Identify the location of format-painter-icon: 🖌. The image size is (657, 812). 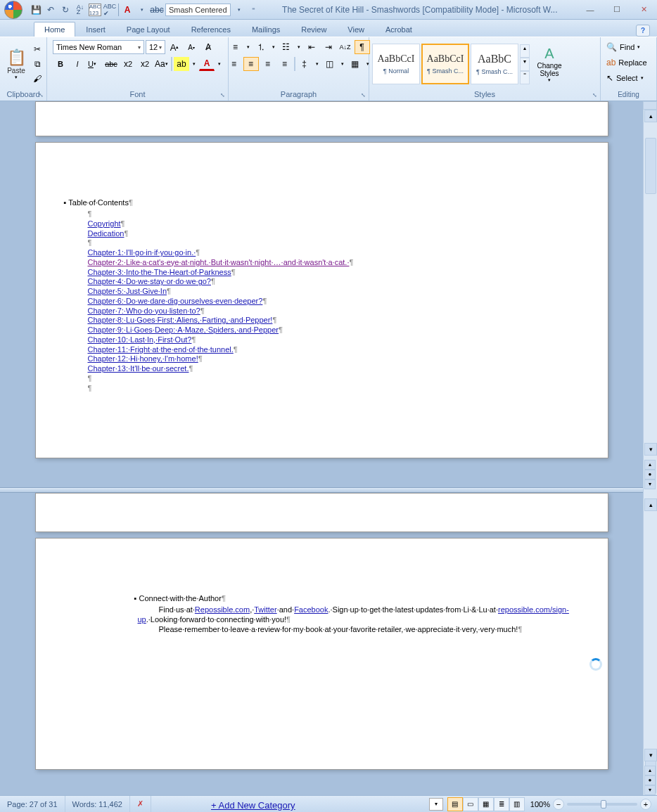
(37, 79).